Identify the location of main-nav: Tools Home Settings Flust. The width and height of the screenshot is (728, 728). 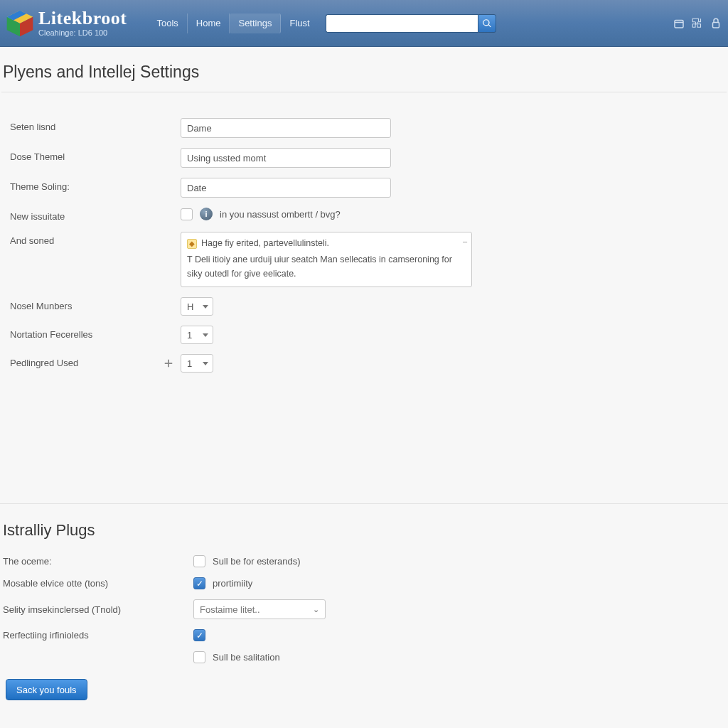
(233, 23).